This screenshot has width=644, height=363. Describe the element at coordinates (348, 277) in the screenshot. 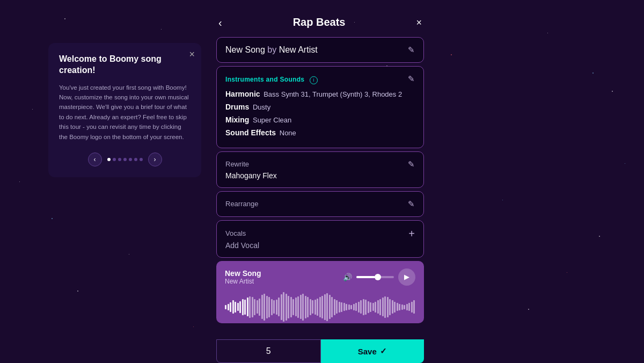

I see `volume-icon: 🔊` at that location.